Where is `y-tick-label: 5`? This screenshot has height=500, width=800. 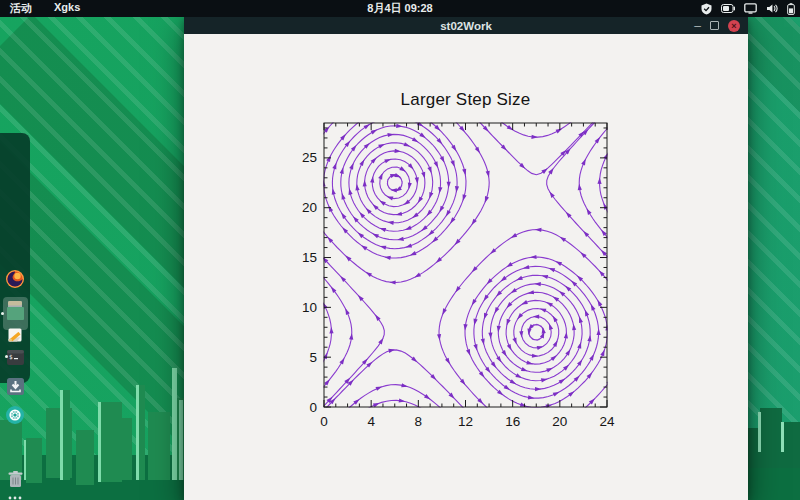 y-tick-label: 5 is located at coordinates (313, 358).